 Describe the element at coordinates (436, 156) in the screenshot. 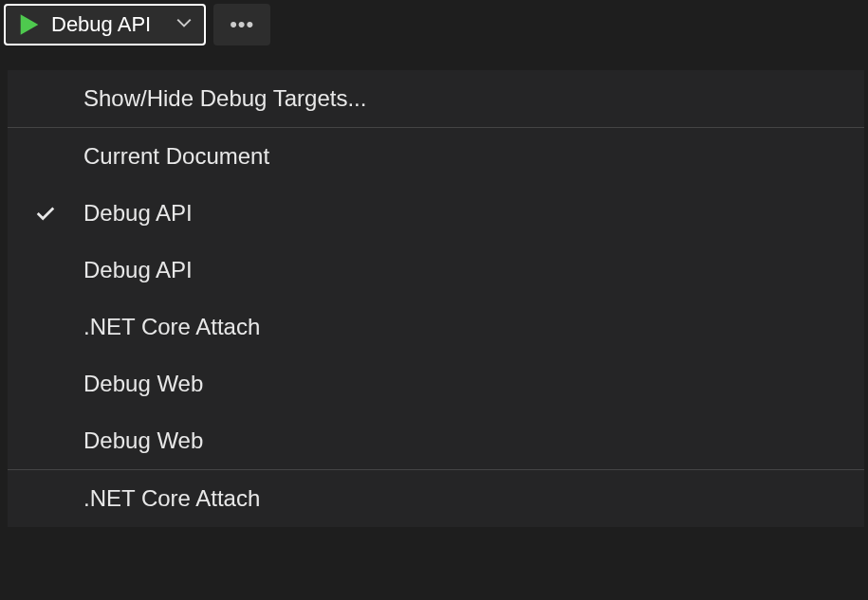

I see `menu-item-current-document: Current Document` at that location.